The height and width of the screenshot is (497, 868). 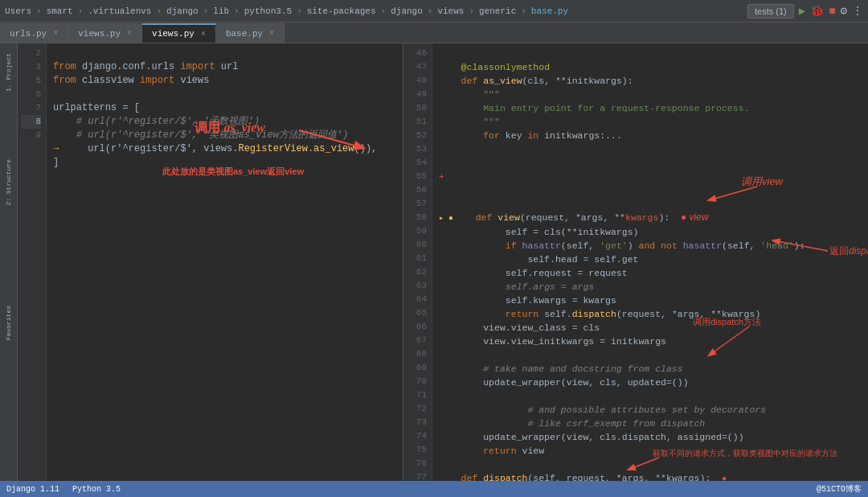 What do you see at coordinates (407, 11) in the screenshot?
I see `breadcrumb-django2: django` at bounding box center [407, 11].